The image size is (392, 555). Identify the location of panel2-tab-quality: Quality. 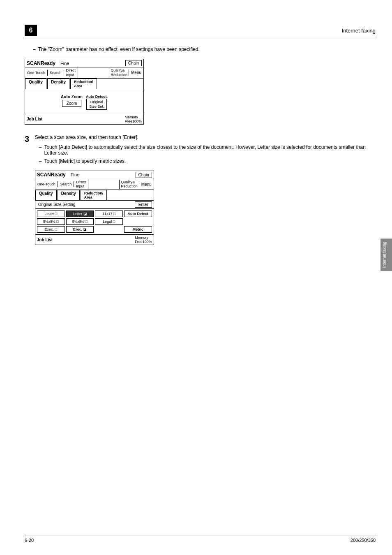
(46, 195).